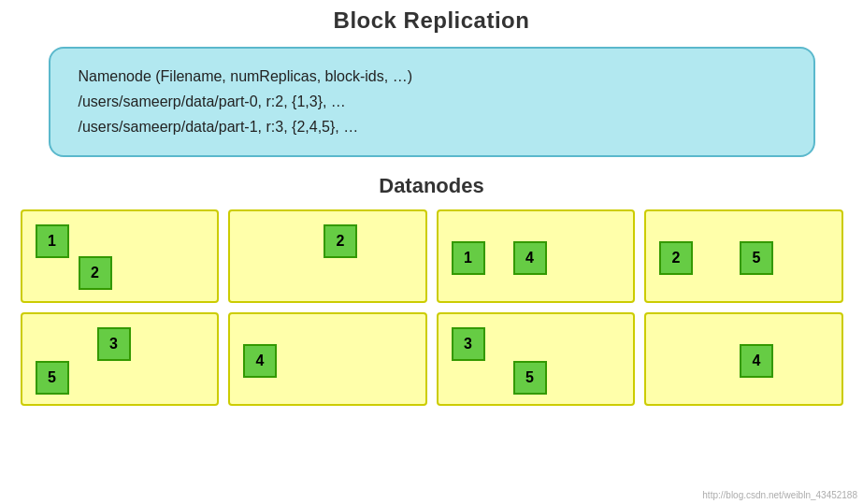 This screenshot has width=863, height=504. I want to click on datanode-cell-4: 53, so click(120, 359).